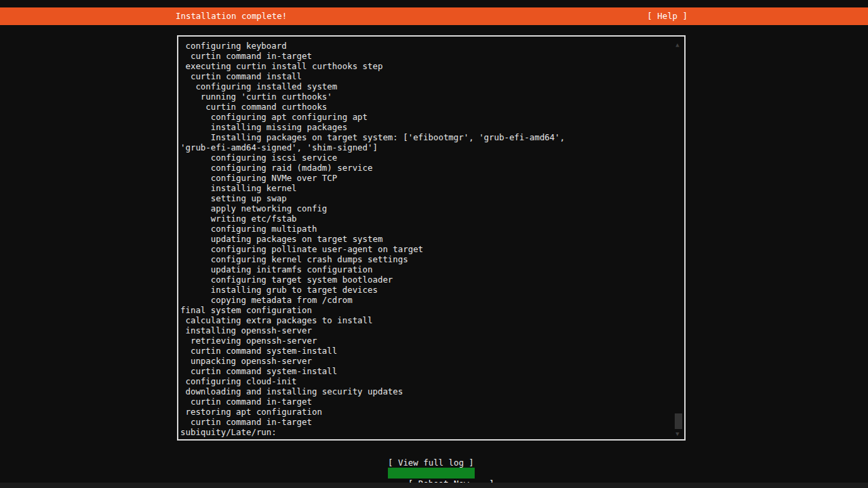  What do you see at coordinates (430, 331) in the screenshot?
I see `log-line: installing openssh-server` at bounding box center [430, 331].